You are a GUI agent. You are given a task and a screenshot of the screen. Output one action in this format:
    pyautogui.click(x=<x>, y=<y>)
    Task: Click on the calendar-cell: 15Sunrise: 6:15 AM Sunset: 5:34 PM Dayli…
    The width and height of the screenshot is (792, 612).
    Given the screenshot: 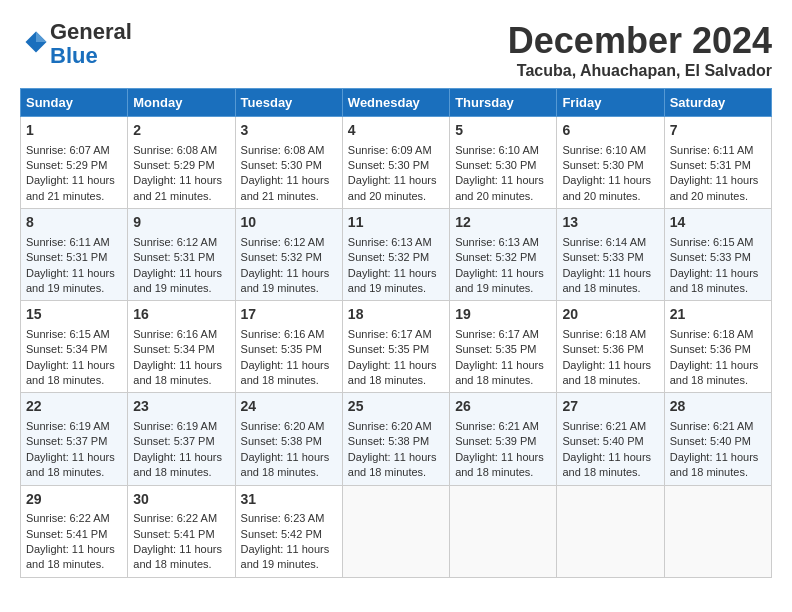 What is the action you would take?
    pyautogui.click(x=74, y=347)
    